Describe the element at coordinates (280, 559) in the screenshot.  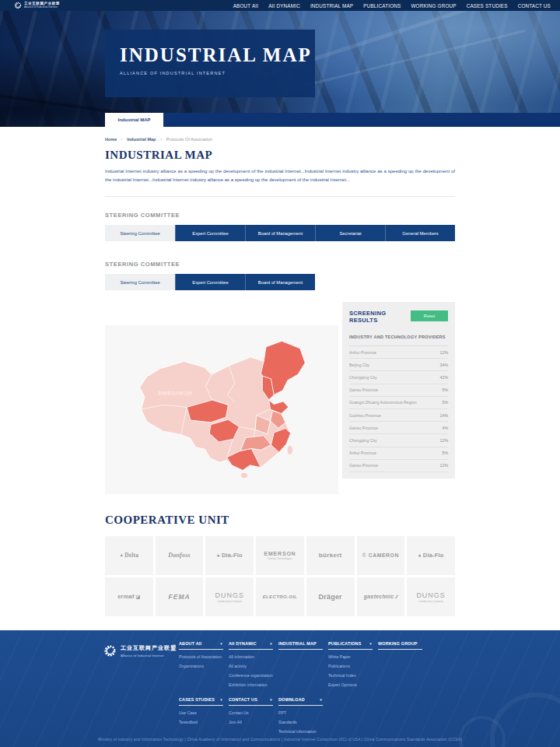
I see `partner-logo-subtext: Climate Technologies` at that location.